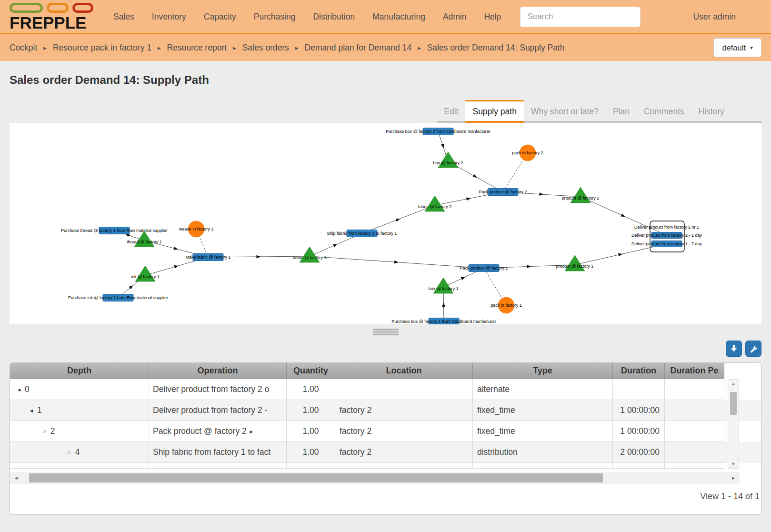 The height and width of the screenshot is (532, 771). Describe the element at coordinates (565, 111) in the screenshot. I see `tab-why-short-or-late: Why short or late?` at that location.